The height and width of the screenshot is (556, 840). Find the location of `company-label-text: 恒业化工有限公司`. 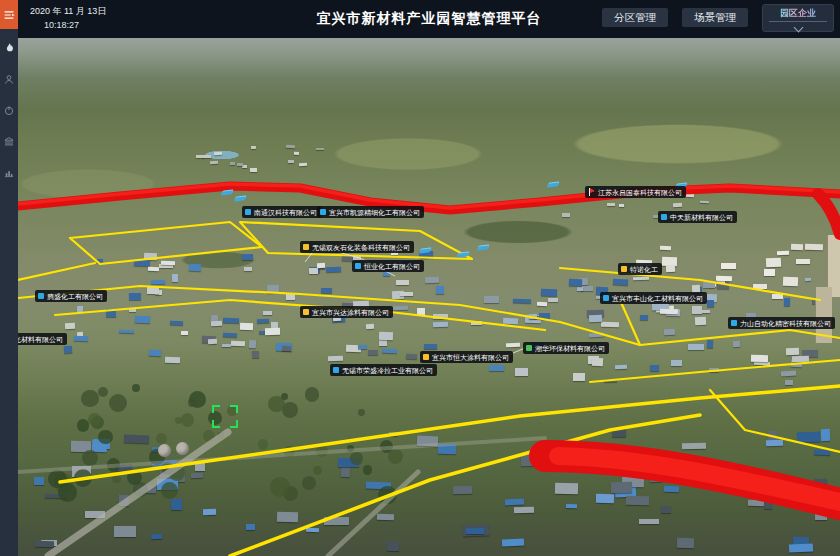

company-label-text: 恒业化工有限公司 is located at coordinates (392, 266).